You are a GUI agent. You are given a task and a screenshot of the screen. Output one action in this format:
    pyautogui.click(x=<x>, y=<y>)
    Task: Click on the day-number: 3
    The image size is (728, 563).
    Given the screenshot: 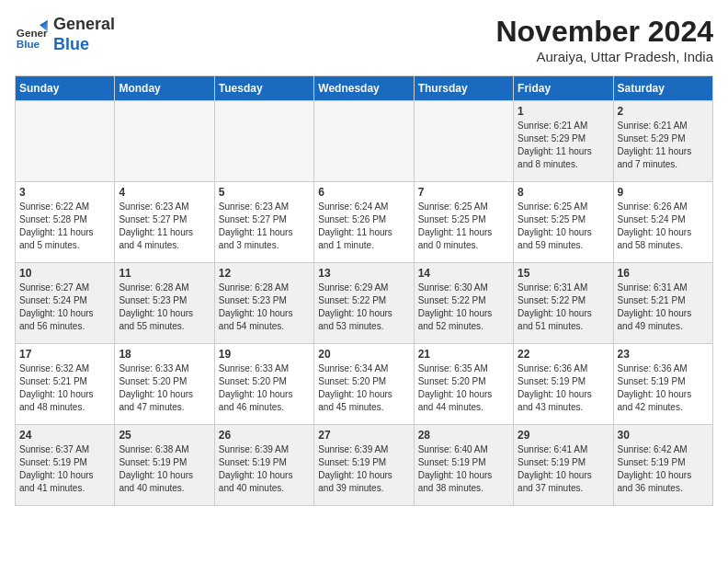 What is the action you would take?
    pyautogui.click(x=64, y=192)
    